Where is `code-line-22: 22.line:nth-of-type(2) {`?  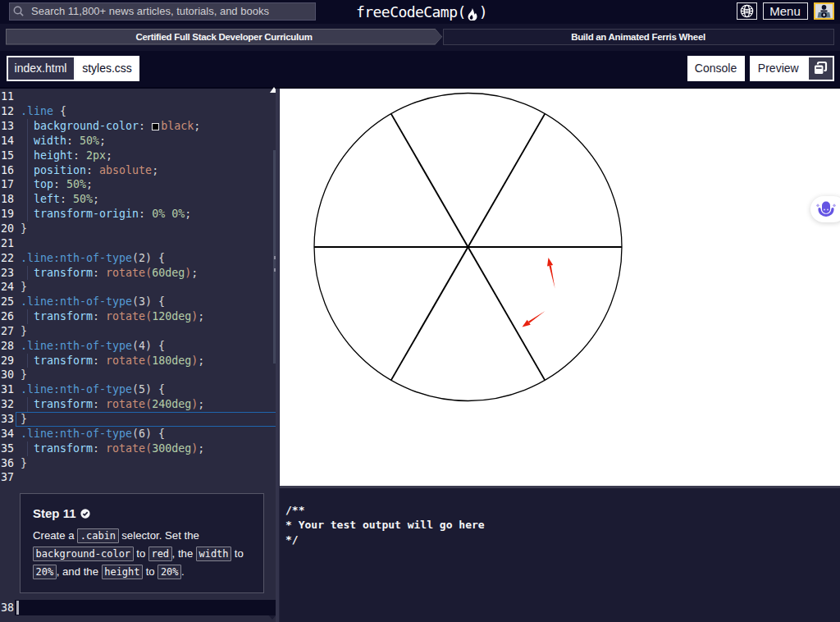 code-line-22: 22.line:nth-of-type(2) { is located at coordinates (135, 258).